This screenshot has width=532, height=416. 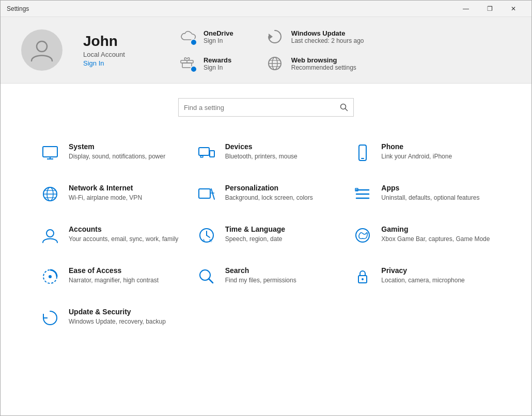 I want to click on setting-title-gaming: Gaming, so click(x=435, y=229).